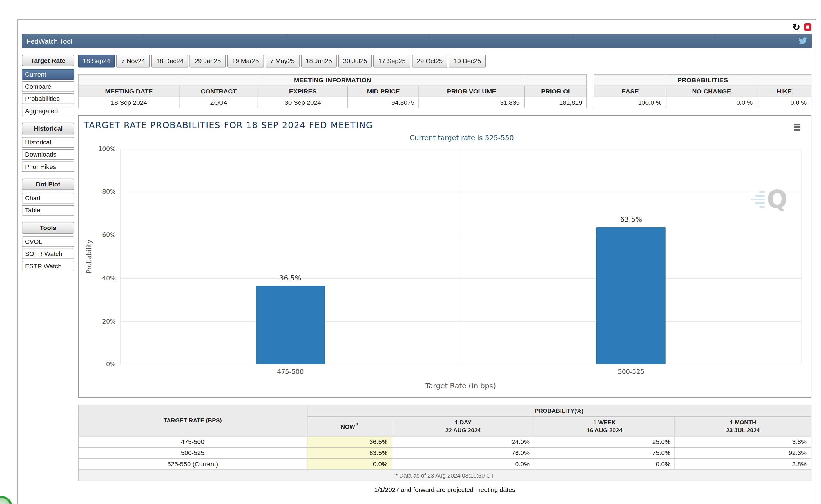 This screenshot has width=821, height=504. Describe the element at coordinates (559, 411) in the screenshot. I see `probability-group-header: PROBABILITY(%)` at that location.